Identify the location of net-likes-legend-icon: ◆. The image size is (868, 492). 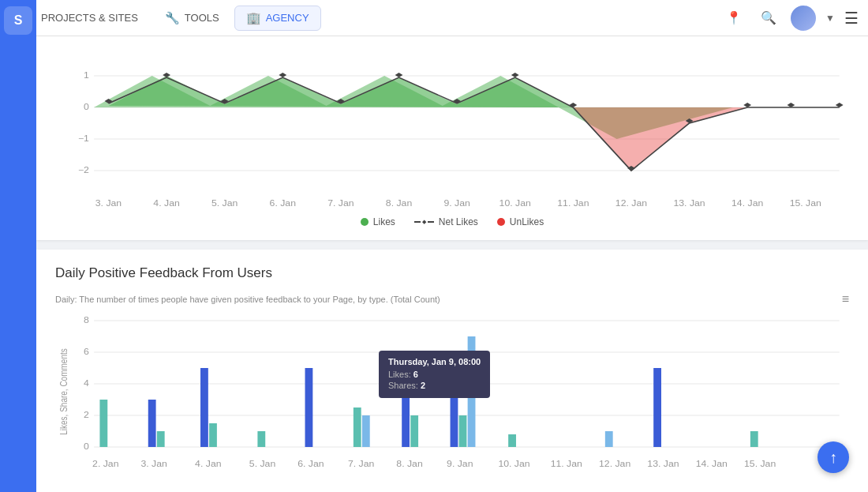
(425, 222).